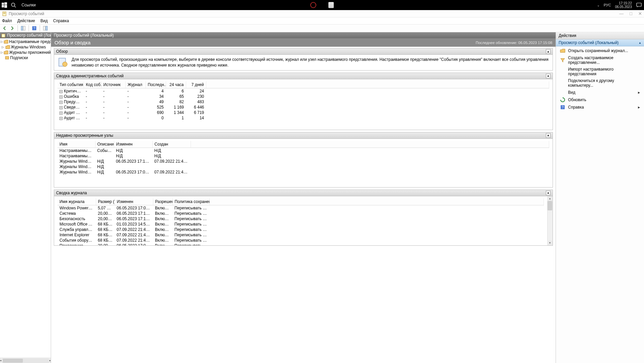  What do you see at coordinates (156, 85) in the screenshot?
I see `col-last: Последн...` at bounding box center [156, 85].